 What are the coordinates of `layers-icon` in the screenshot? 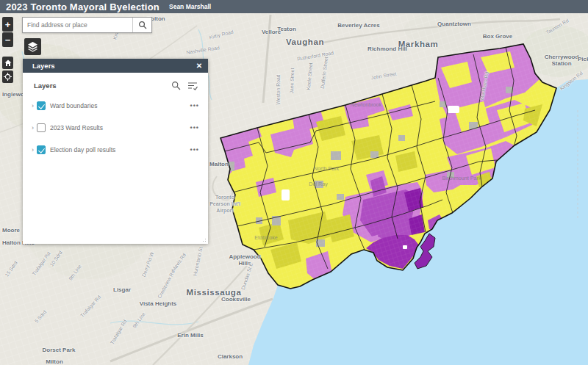 It's located at (32, 47).